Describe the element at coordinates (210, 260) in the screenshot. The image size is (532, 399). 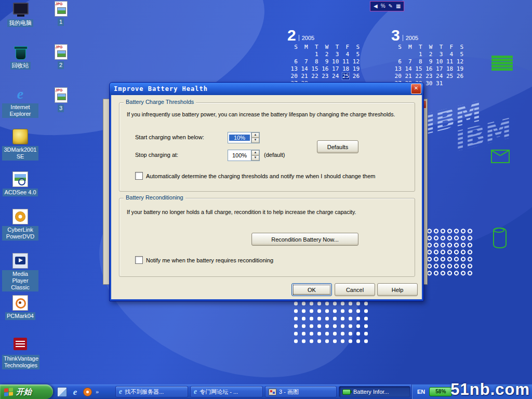
I see `notify-reconditioning-label: Notify me when the battery requires reco…` at that location.